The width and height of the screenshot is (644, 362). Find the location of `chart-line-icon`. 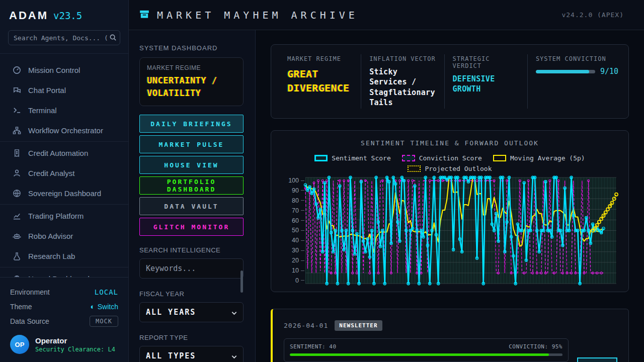

chart-line-icon is located at coordinates (17, 216).